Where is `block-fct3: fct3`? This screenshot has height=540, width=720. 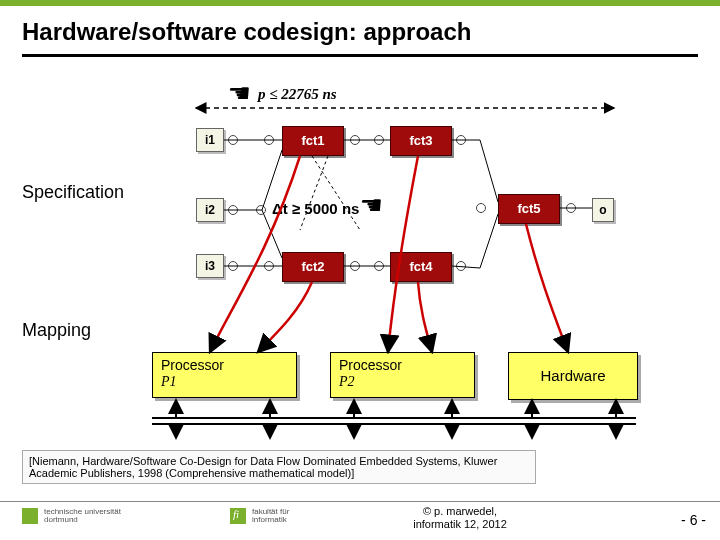
block-fct3: fct3 is located at coordinates (421, 141).